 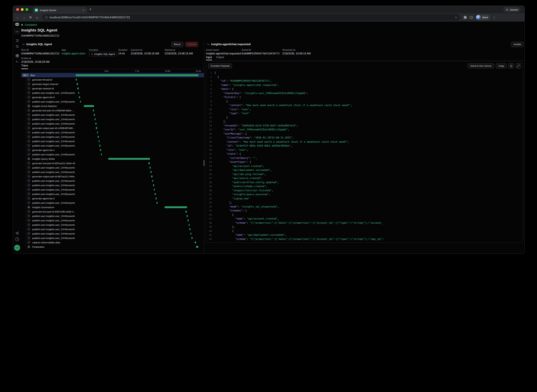 I want to click on trace-row: ∿generate-thread-id, so click(x=113, y=79).